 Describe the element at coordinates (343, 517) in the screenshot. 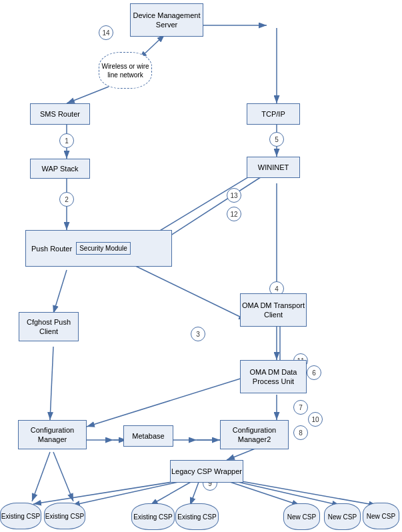

I see `new-csp-2: New CSP` at that location.